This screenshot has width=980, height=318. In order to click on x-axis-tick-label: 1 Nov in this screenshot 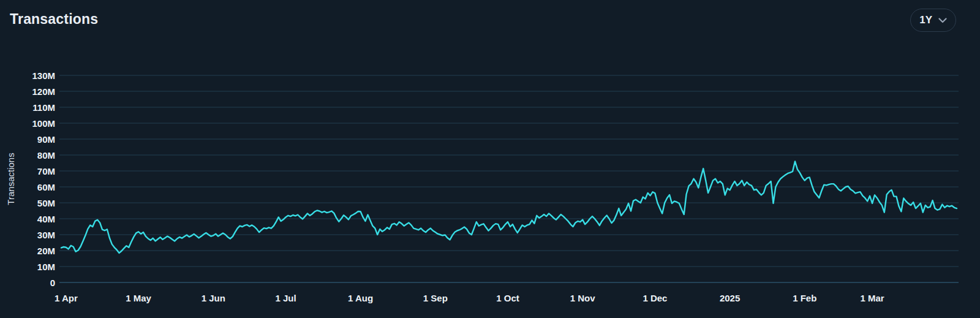, I will do `click(583, 298)`.